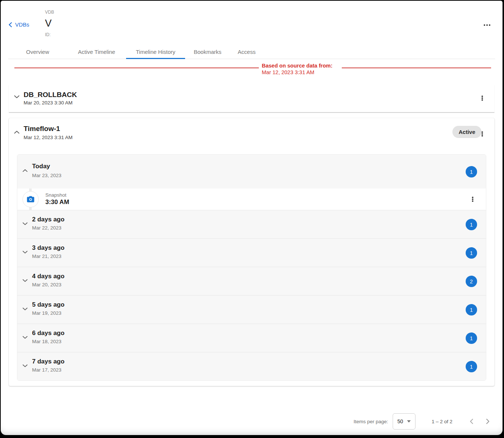 Image resolution: width=504 pixels, height=438 pixels. What do you see at coordinates (251, 366) in the screenshot?
I see `day-group-header: 7 days ago Mar 17, 2023 1` at bounding box center [251, 366].